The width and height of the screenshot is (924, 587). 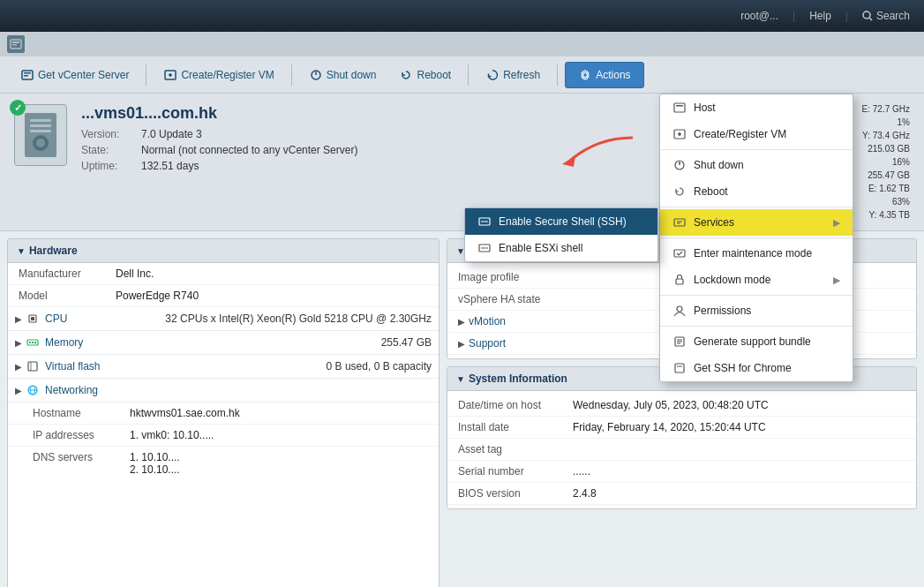 What do you see at coordinates (279, 413) in the screenshot?
I see `hostname-value: hktwvms01.sae.com.hk` at bounding box center [279, 413].